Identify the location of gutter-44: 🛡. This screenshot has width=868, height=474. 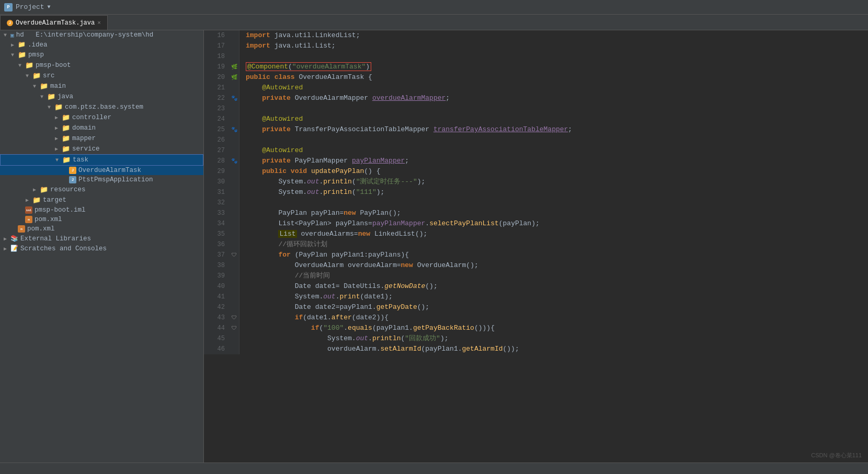
(234, 328).